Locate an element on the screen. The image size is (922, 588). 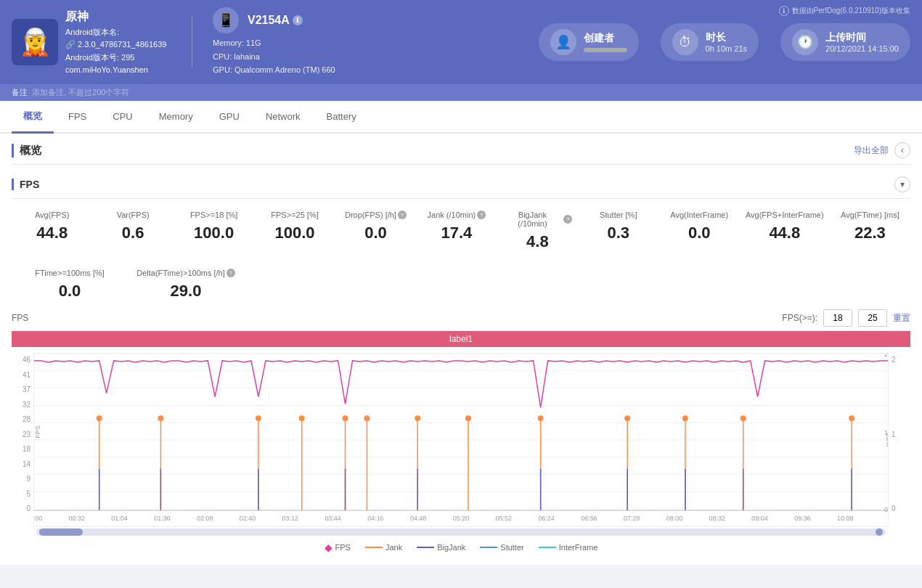
tab-cpu: CPU is located at coordinates (122, 118).